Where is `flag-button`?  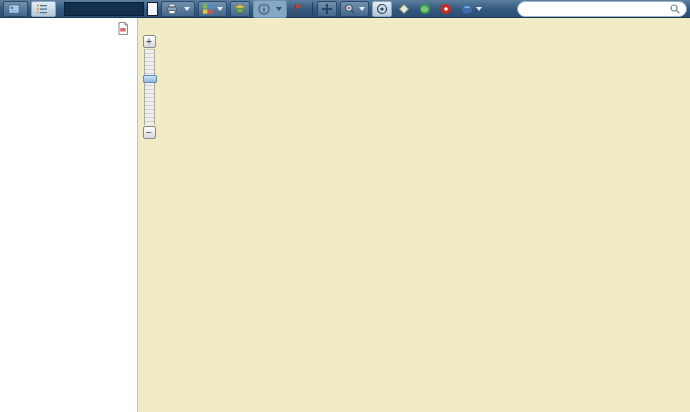 flag-button is located at coordinates (299, 9).